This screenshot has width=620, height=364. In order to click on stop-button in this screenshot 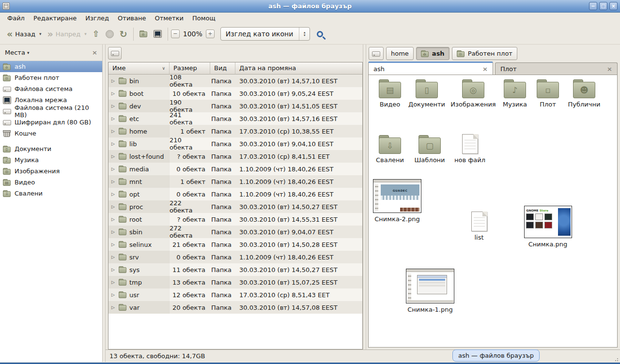, I will do `click(109, 34)`.